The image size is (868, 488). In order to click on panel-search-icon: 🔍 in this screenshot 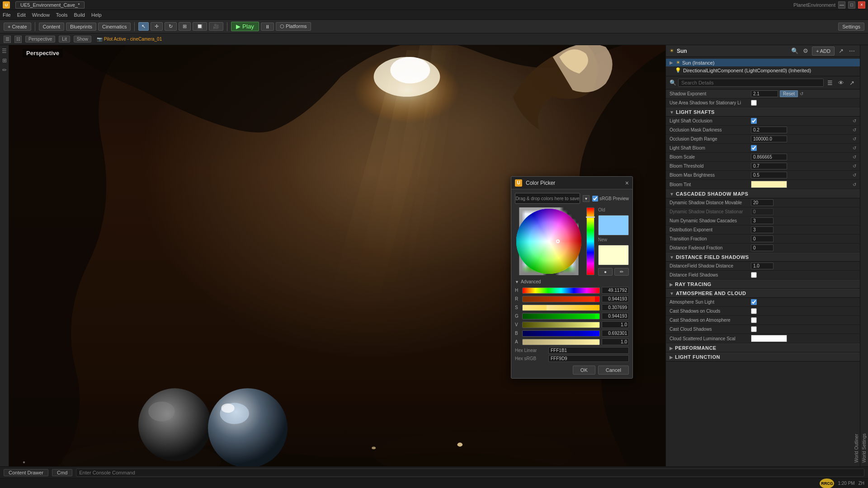, I will do `click(795, 51)`.